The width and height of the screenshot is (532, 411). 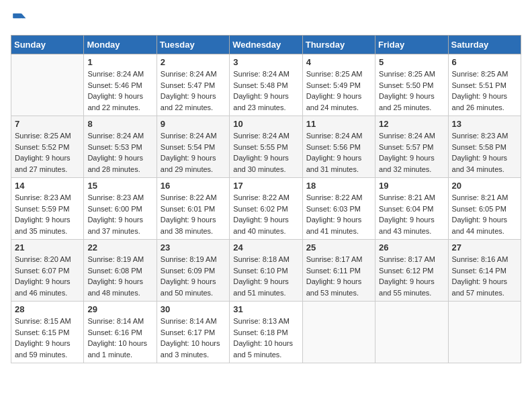 I want to click on weekday-header-sunday: Sunday, so click(x=48, y=45).